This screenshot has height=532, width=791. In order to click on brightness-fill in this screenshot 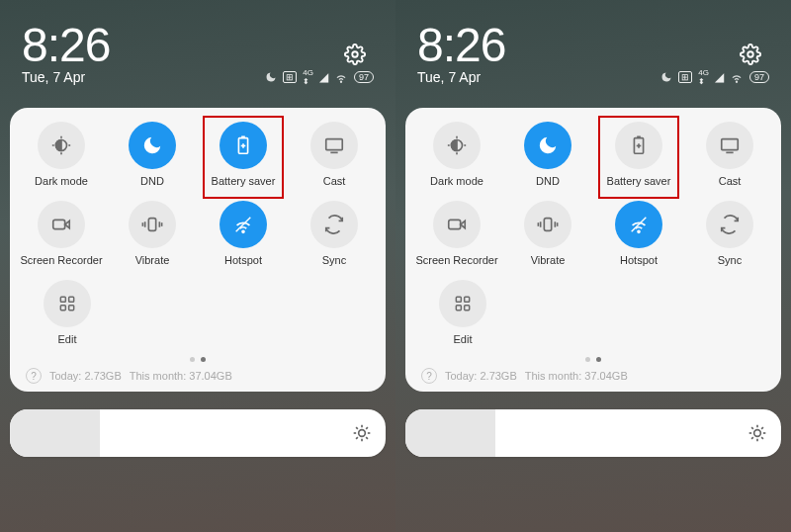, I will do `click(55, 433)`.